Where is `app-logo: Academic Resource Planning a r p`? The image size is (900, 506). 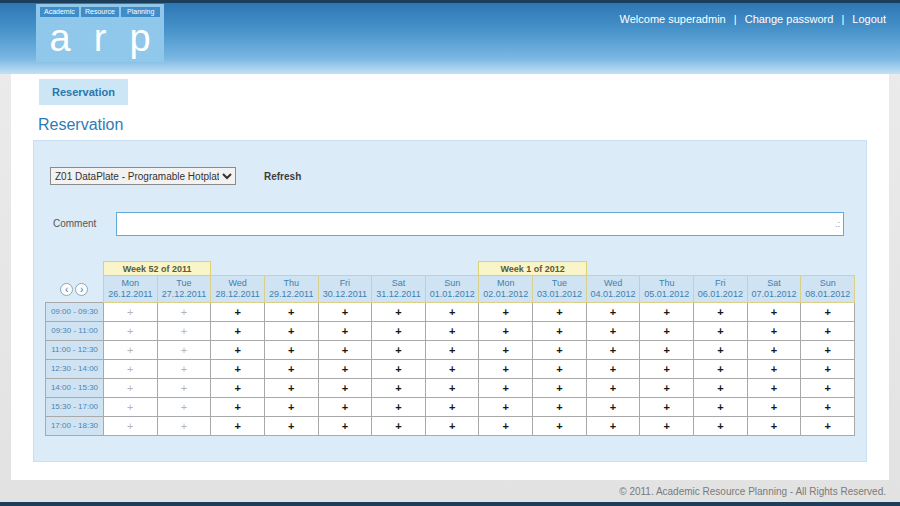 app-logo: Academic Resource Planning a r p is located at coordinates (100, 33).